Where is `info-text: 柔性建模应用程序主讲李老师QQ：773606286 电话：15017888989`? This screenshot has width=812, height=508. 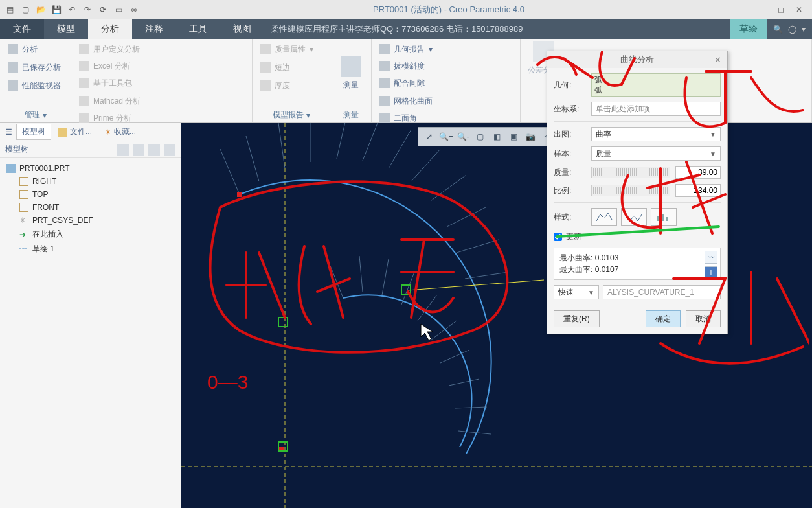
info-text: 柔性建模应用程序主讲李老师QQ：773606286 电话：15017888989 is located at coordinates (497, 29).